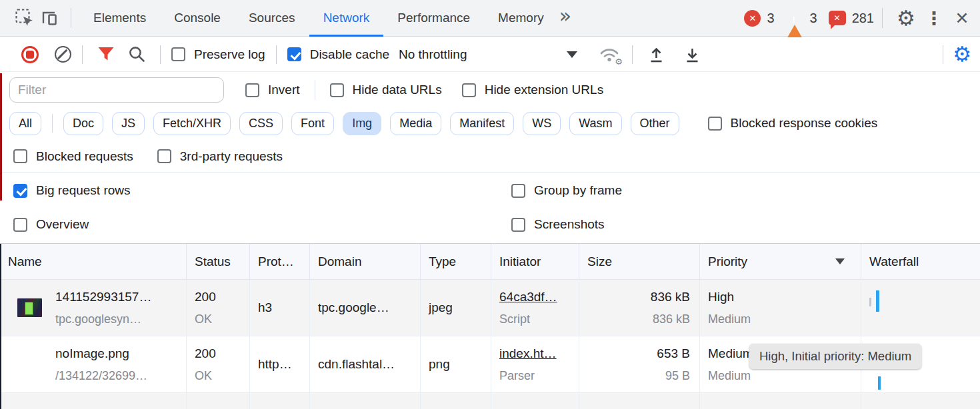  Describe the element at coordinates (362, 124) in the screenshot. I see `filter-chip-img: Img` at that location.